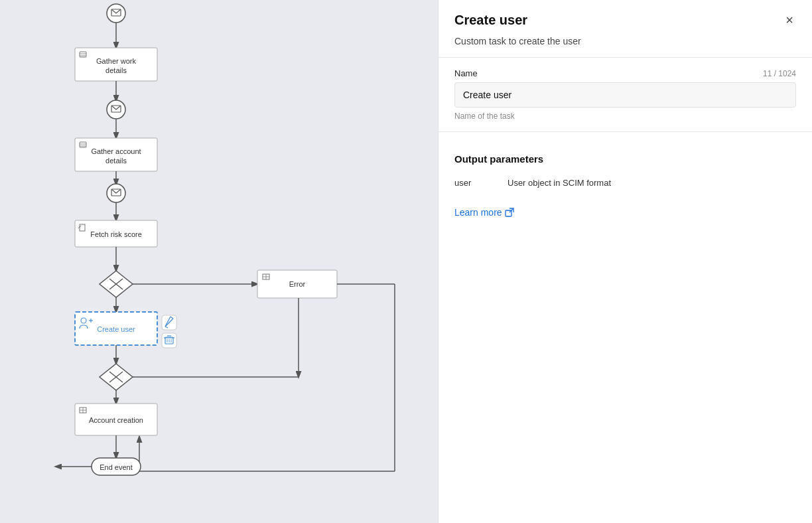 The width and height of the screenshot is (812, 523). Describe the element at coordinates (509, 212) in the screenshot. I see `external-link-icon` at that location.